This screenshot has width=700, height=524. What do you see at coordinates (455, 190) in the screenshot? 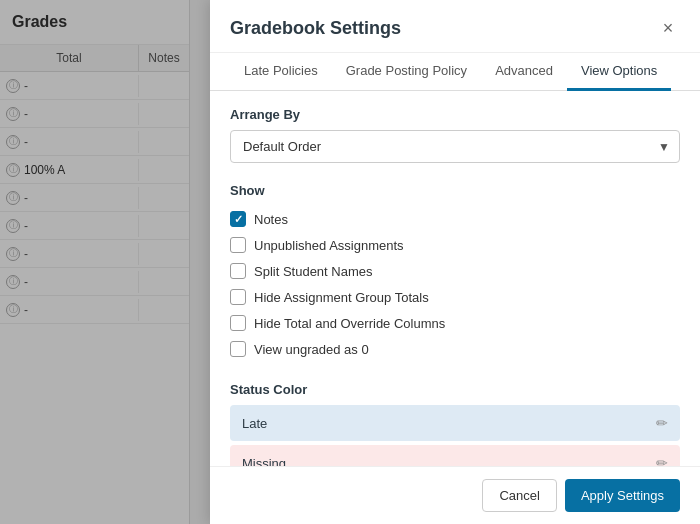
I see `show-label: Show` at bounding box center [455, 190].